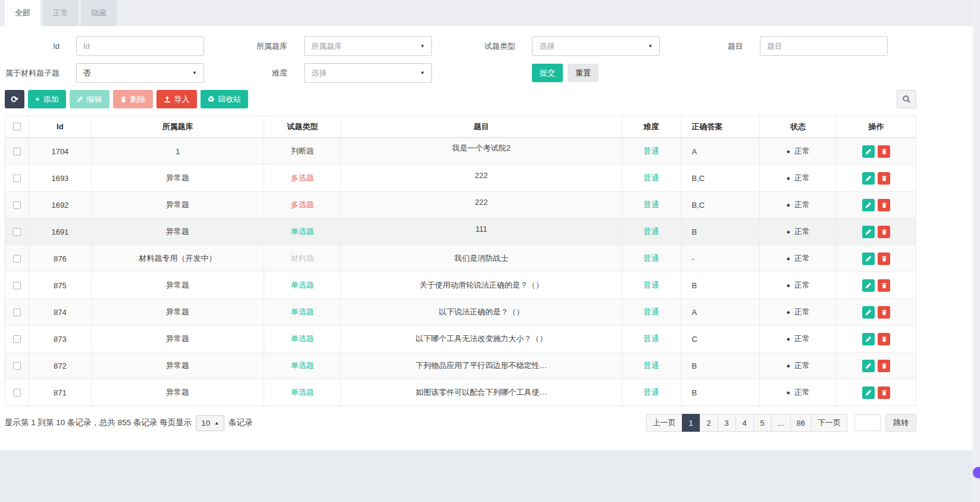  What do you see at coordinates (461, 127) in the screenshot?
I see `table-header-row: Id 所属题库 试题类型 题目 难度 正确答案 状态 操作` at bounding box center [461, 127].